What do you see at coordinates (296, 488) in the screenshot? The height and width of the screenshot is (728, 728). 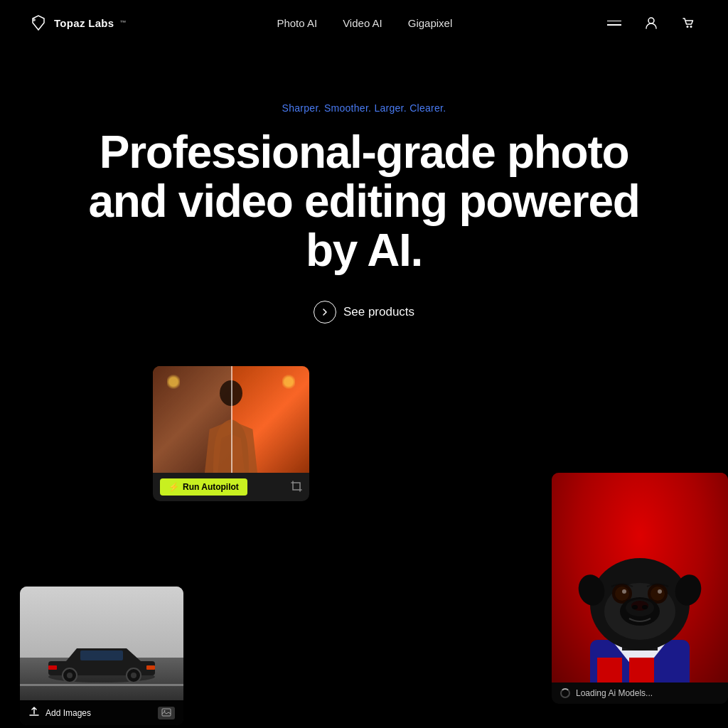 I see `crop-icon` at bounding box center [296, 488].